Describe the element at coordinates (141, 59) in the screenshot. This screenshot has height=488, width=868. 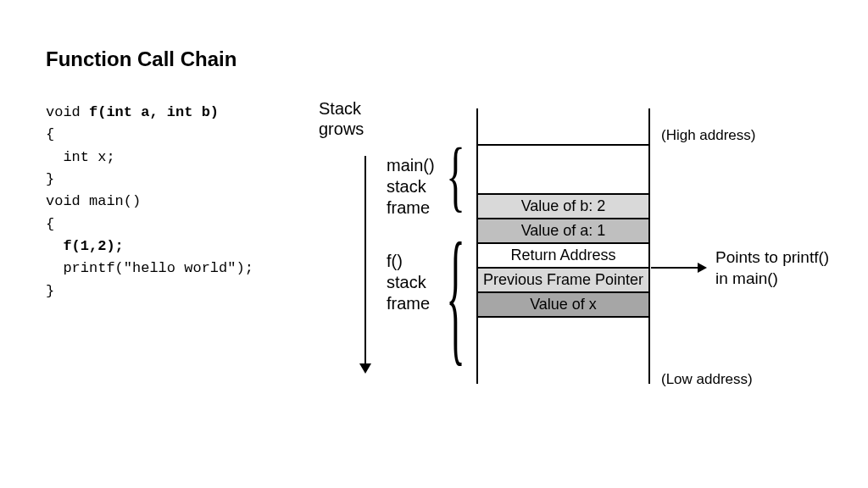
I see `page-title: Function Call Chain` at that location.